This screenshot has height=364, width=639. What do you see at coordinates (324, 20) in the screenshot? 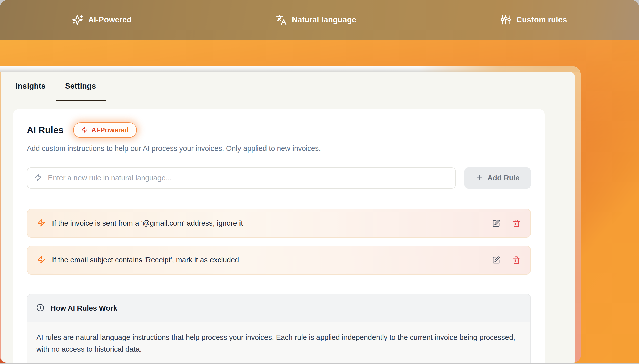
I see `banner-label: Natural language` at bounding box center [324, 20].